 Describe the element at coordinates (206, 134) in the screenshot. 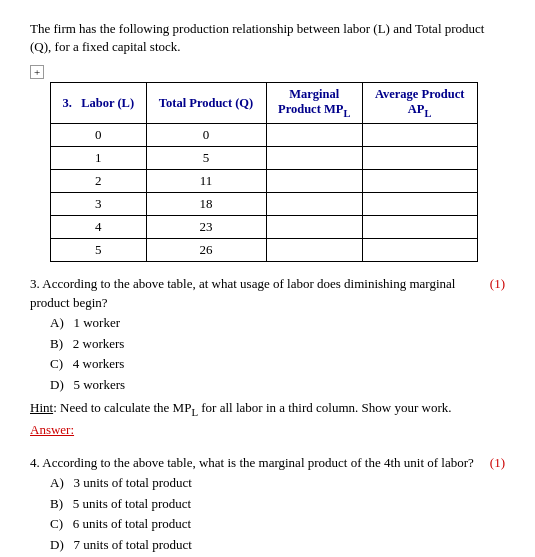

I see `cell-total-product: 0` at that location.